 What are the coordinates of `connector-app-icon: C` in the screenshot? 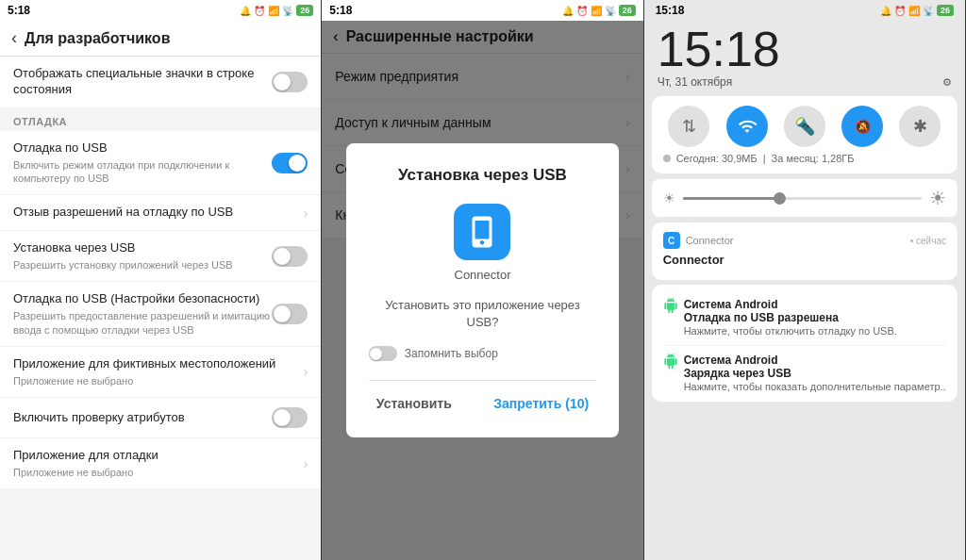 It's located at (672, 240).